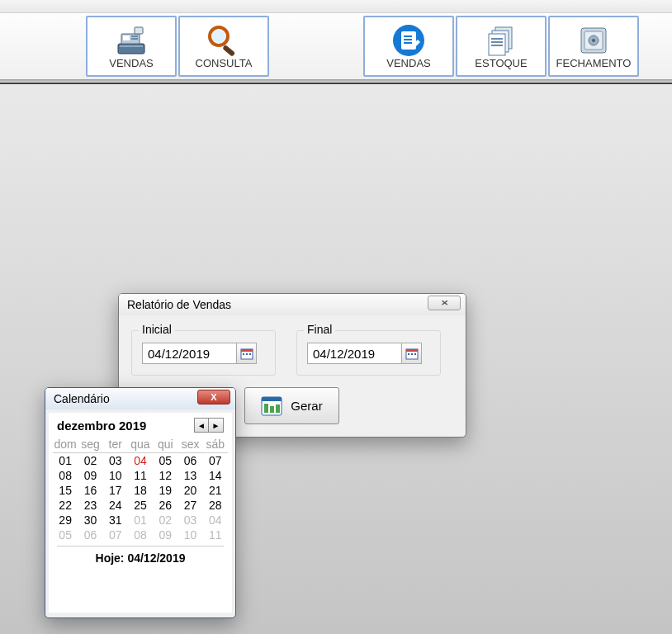 The height and width of the screenshot is (634, 672). I want to click on calendar-day: 28, so click(215, 505).